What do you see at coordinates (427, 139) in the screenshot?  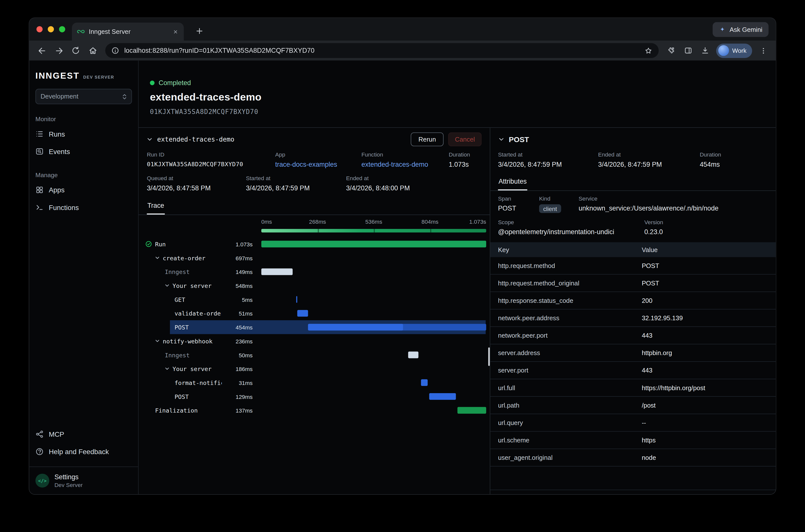 I see `rerun-button: Rerun` at bounding box center [427, 139].